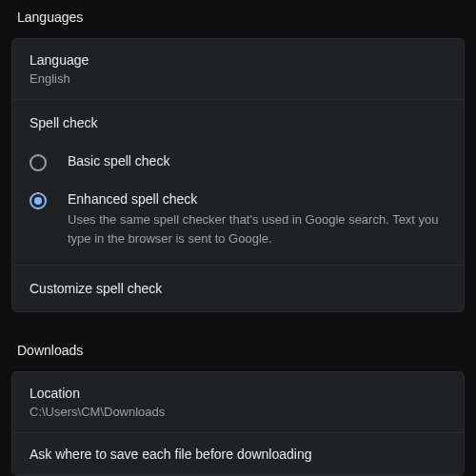  What do you see at coordinates (38, 201) in the screenshot?
I see `radio-icon-selected` at bounding box center [38, 201].